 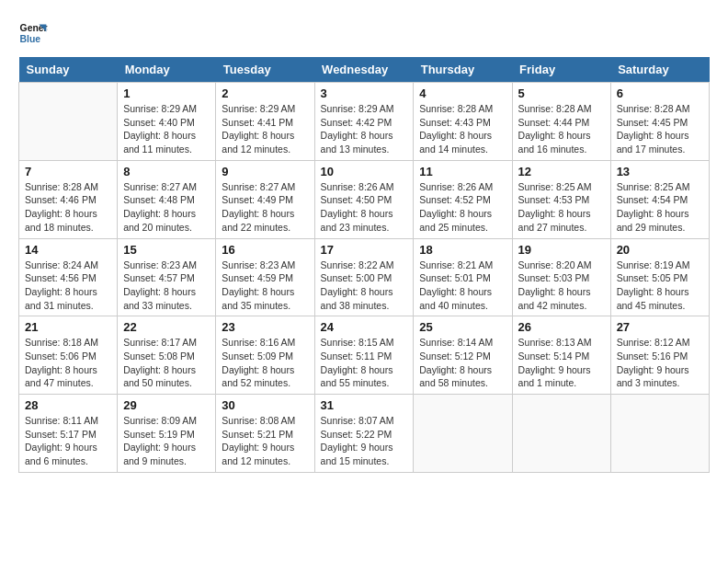 What do you see at coordinates (462, 94) in the screenshot?
I see `day-number: 4` at bounding box center [462, 94].